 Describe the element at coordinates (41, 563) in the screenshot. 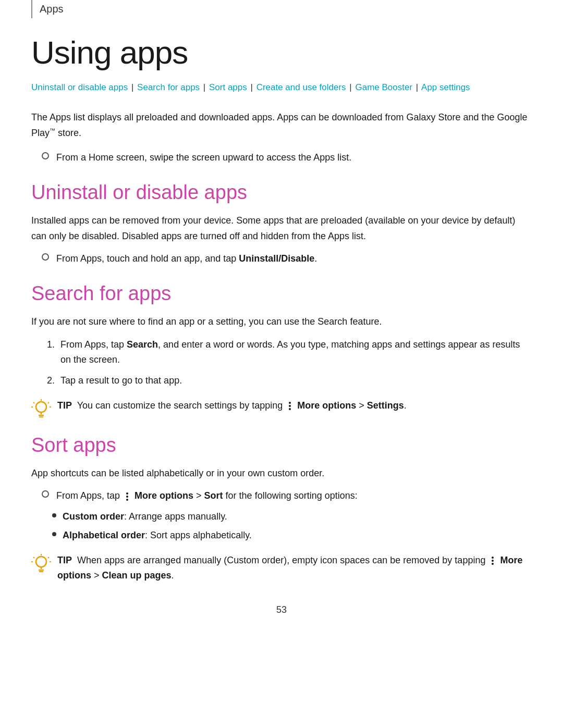

I see `tip-lightbulb-icon-sort` at that location.